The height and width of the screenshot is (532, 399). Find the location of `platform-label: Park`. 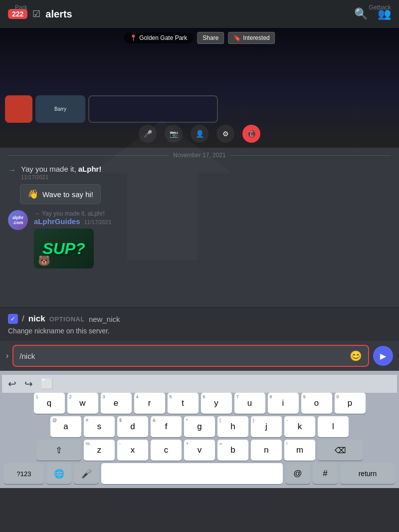

platform-label: Park is located at coordinates (21, 7).